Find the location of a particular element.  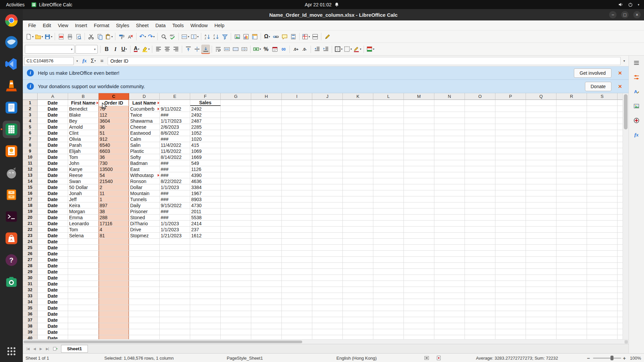

row-header-2: 2 is located at coordinates (30, 109).